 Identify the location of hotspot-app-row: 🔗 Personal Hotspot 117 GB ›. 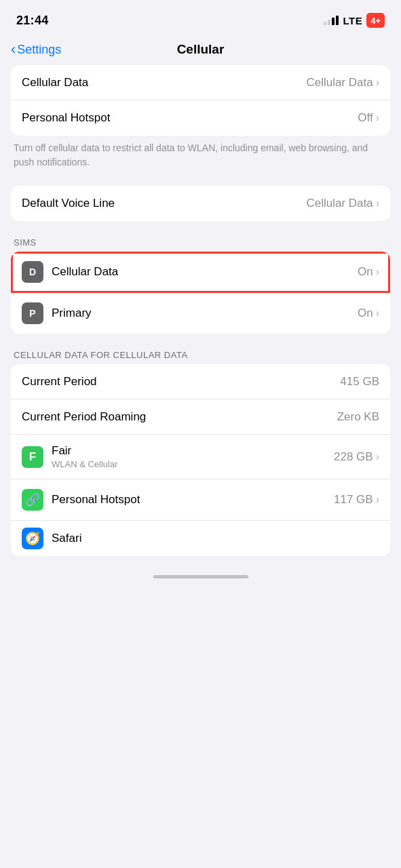
(201, 500).